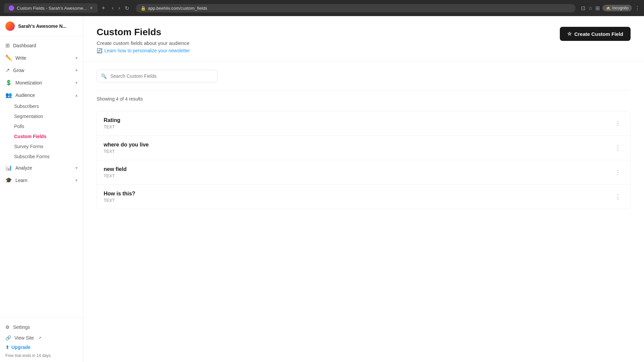 The width and height of the screenshot is (644, 362). What do you see at coordinates (18, 347) in the screenshot?
I see `upgrade-button: ⬆ Upgrade` at bounding box center [18, 347].